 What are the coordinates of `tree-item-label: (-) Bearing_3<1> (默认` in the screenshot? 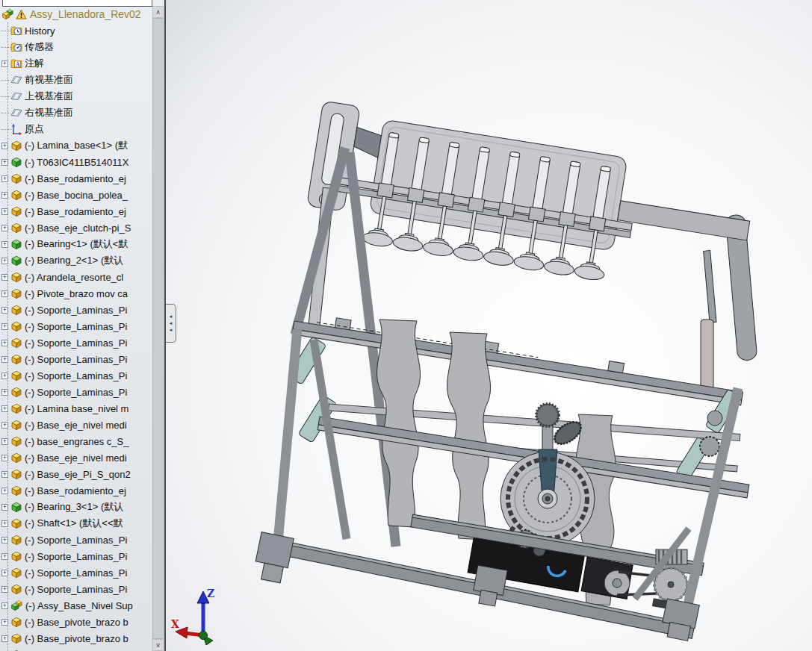 It's located at (74, 507).